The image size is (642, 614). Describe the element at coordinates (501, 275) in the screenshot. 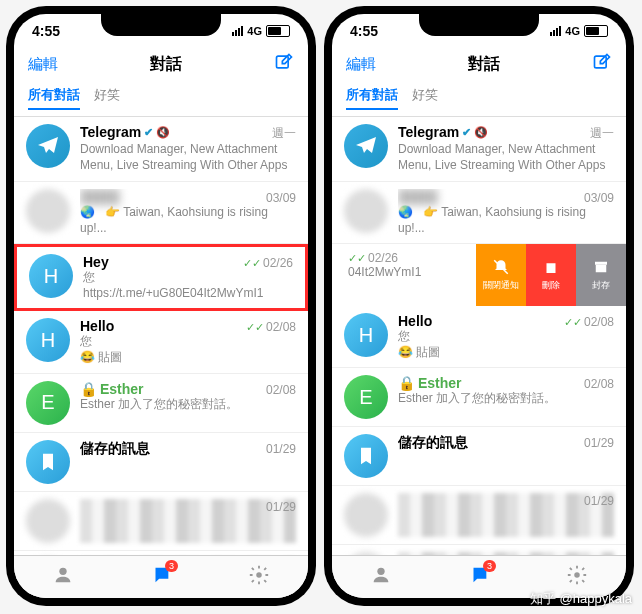

I see `swipe-mute-button: 關閉通知` at that location.